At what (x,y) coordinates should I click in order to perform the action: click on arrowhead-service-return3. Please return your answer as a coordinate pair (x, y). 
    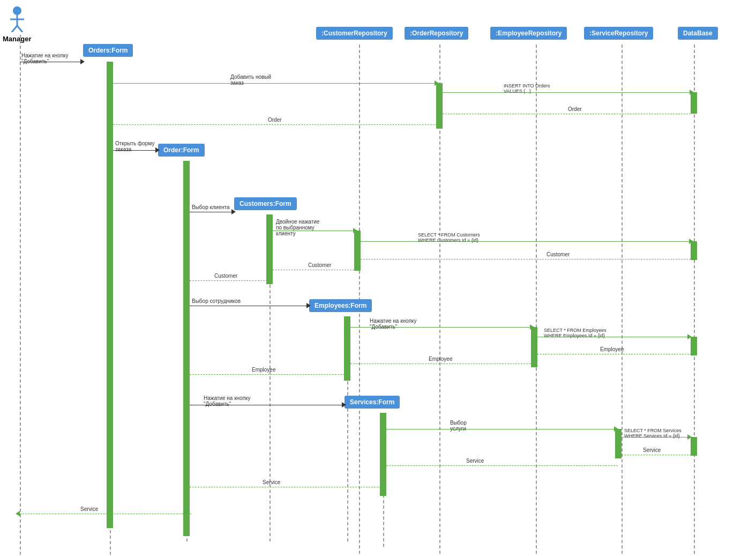
    Looking at the image, I should click on (188, 487).